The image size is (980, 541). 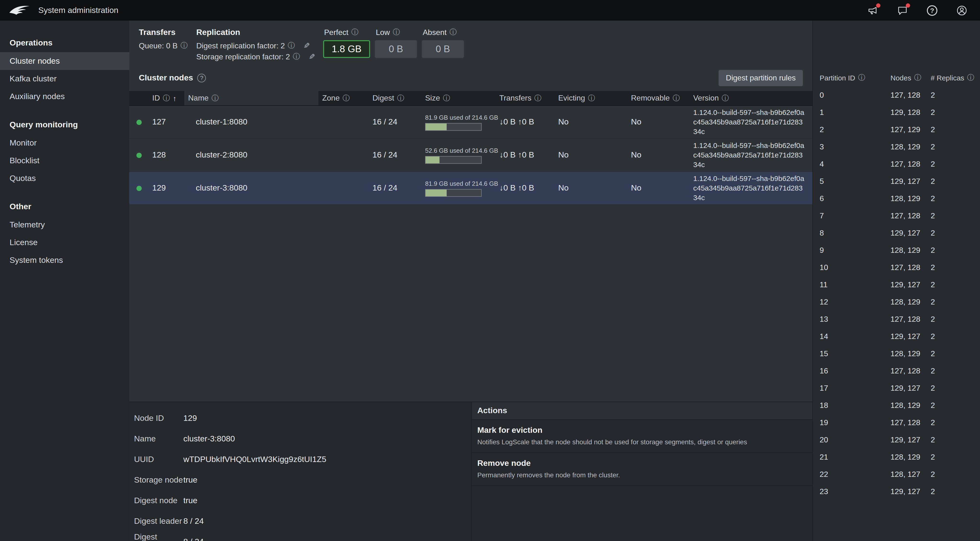 I want to click on partition-row-14: 14129, 1272, so click(x=896, y=336).